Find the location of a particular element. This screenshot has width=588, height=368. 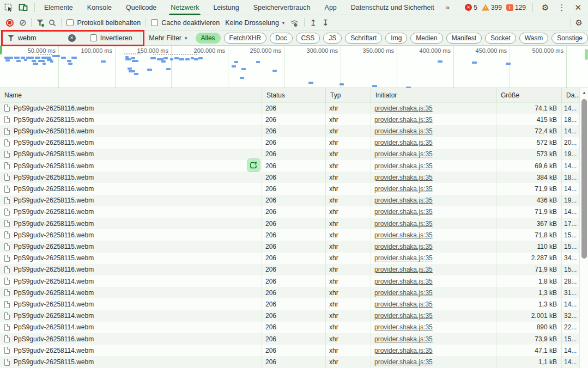

tab-elemente: Elemente is located at coordinates (59, 8).